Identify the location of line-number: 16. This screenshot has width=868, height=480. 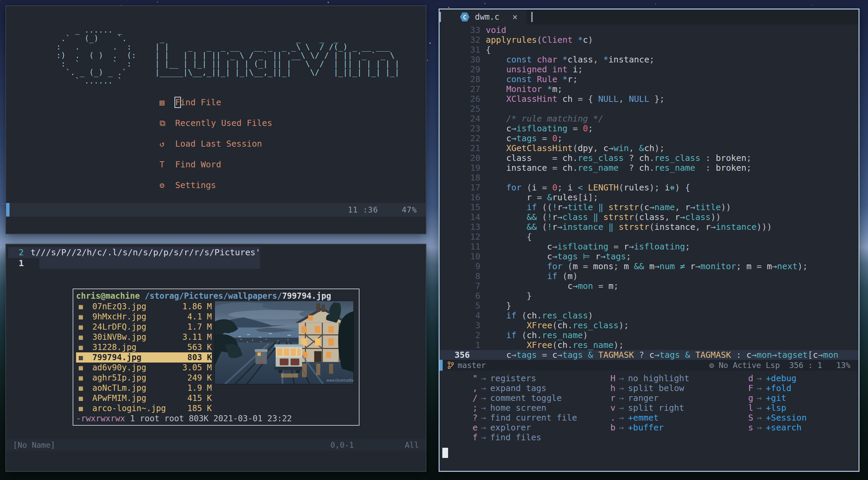
(460, 198).